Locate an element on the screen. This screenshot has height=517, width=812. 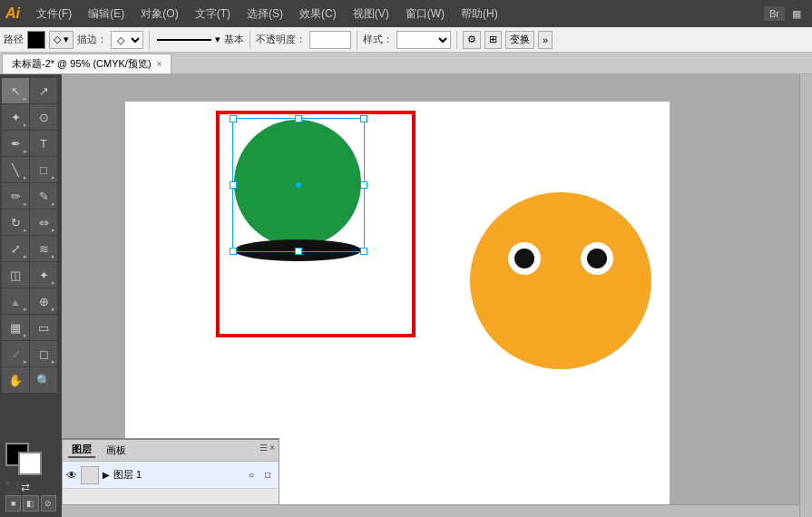
layer-icons: ○ □ is located at coordinates (259, 475).